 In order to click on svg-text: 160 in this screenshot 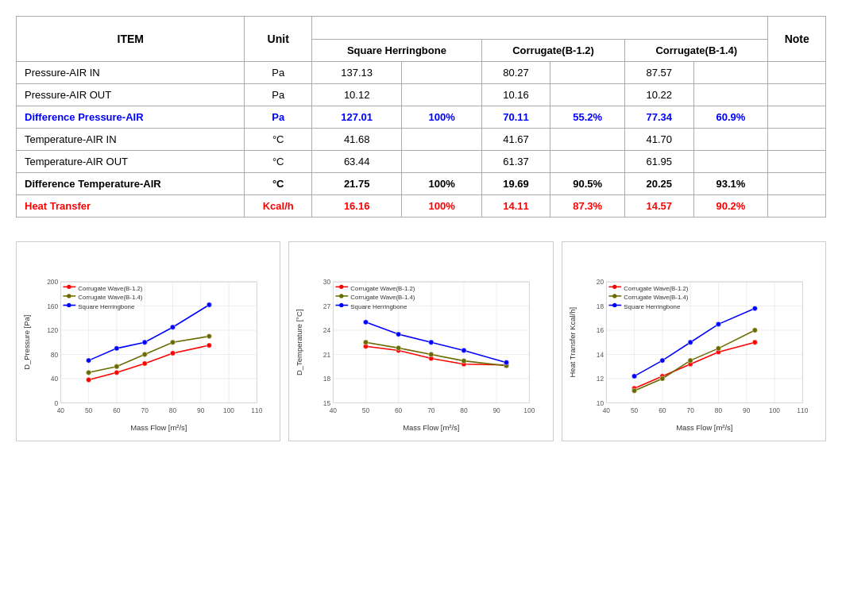, I will do `click(52, 306)`.